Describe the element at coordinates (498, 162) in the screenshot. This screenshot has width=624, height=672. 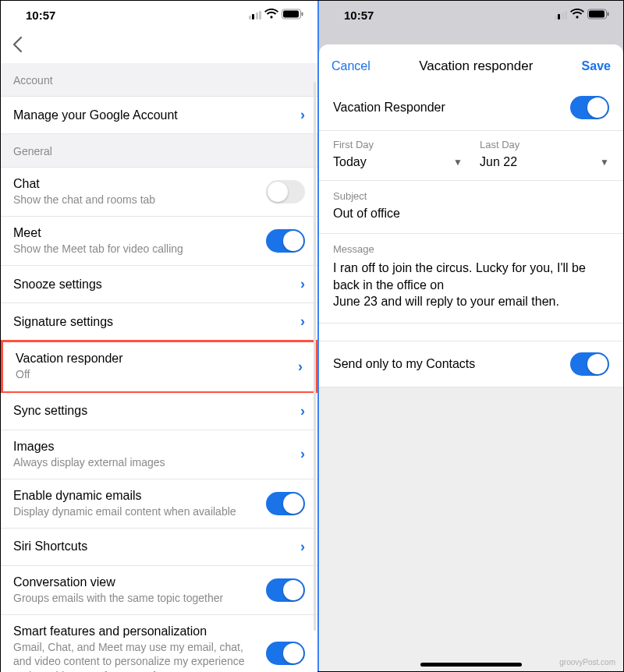
I see `last-day-value: Jun 22` at that location.